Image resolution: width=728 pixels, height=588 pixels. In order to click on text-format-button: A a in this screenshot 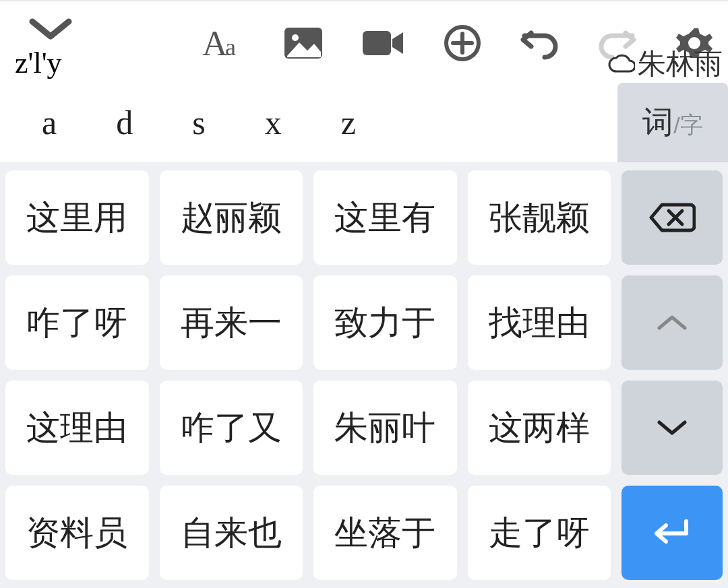, I will do `click(224, 43)`.